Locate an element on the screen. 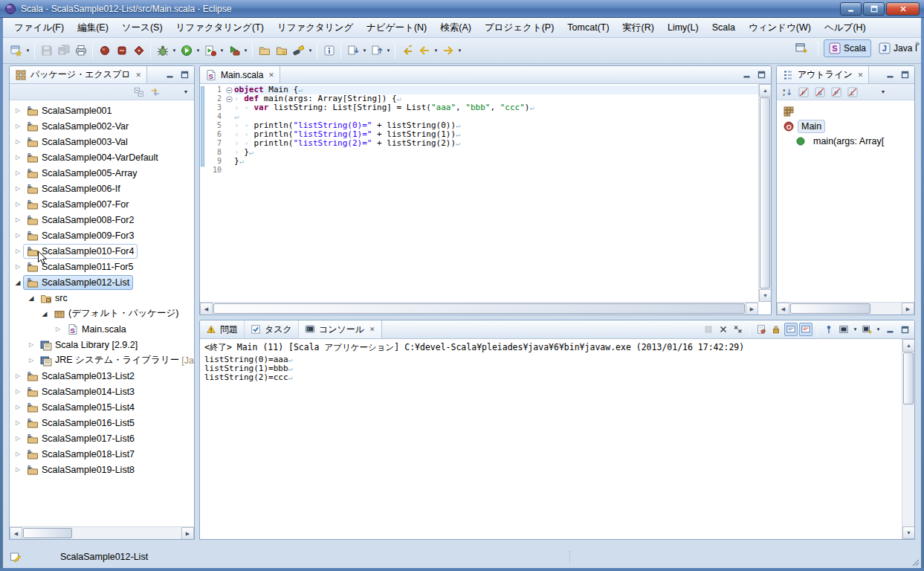 This screenshot has width=924, height=571. tree-row: ▷SScalaSample006-If is located at coordinates (102, 189).